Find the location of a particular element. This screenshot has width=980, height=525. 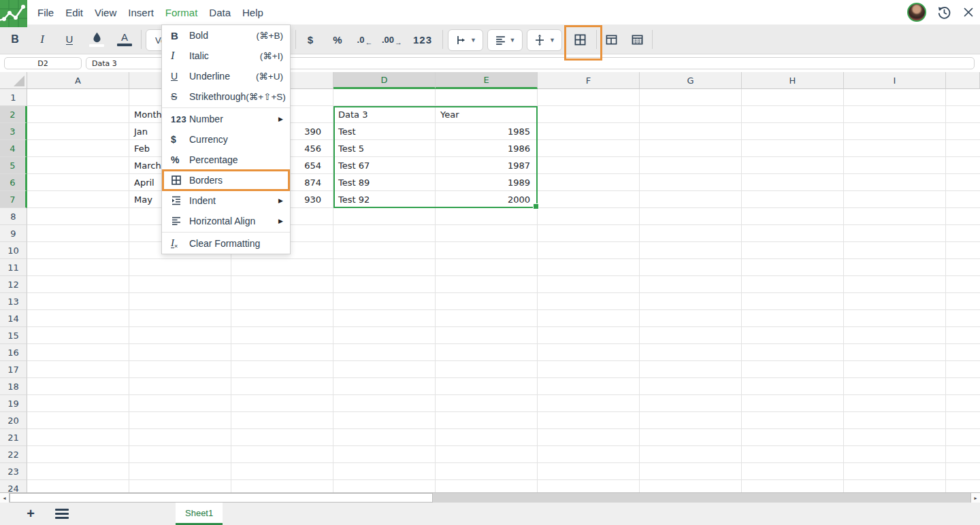

currency-button: $ is located at coordinates (310, 39).